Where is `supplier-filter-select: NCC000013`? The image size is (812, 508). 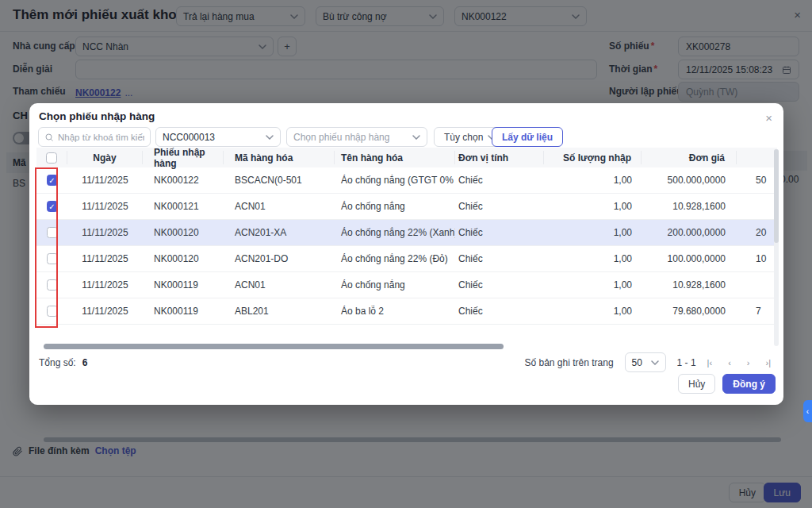
supplier-filter-select: NCC000013 is located at coordinates (218, 137).